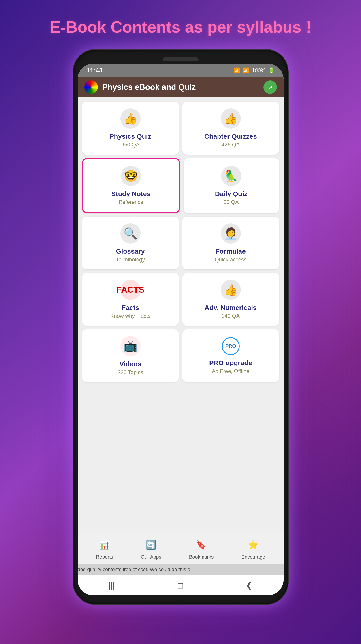 The image size is (361, 644). What do you see at coordinates (181, 186) in the screenshot?
I see `menu-row-2: 🤓 Study Notes Reference 🦜 Daily Quiz 20 …` at bounding box center [181, 186].